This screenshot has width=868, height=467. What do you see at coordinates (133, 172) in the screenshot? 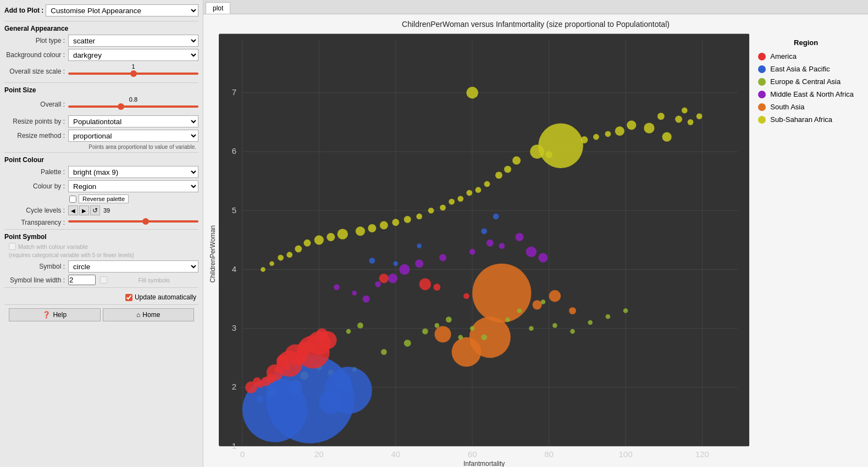
I see `palette-select: bright (max 9)` at bounding box center [133, 172].